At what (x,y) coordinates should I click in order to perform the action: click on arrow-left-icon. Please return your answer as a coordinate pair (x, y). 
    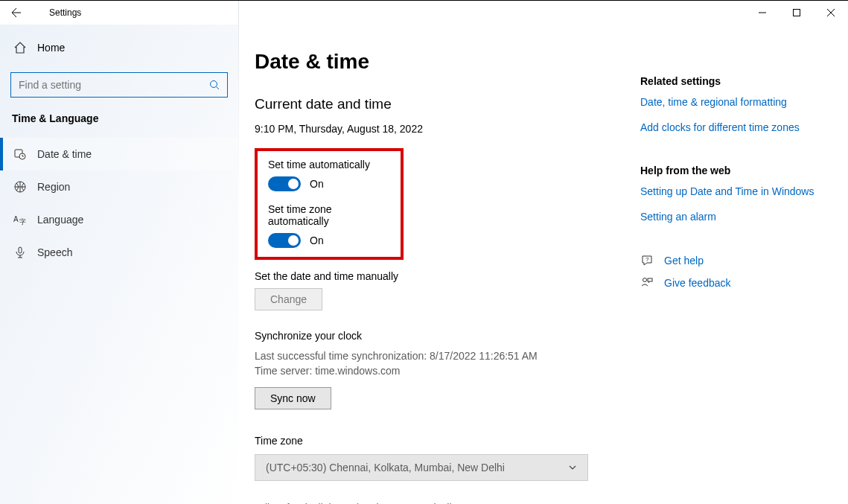
    Looking at the image, I should click on (16, 13).